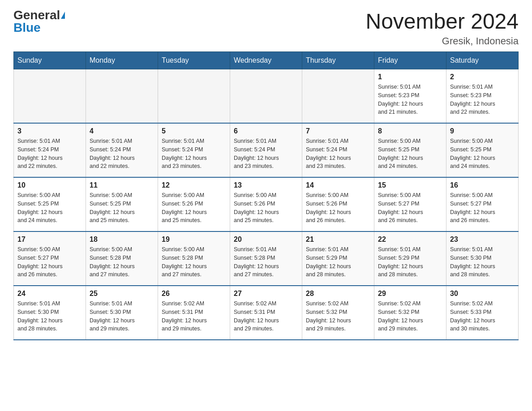  Describe the element at coordinates (266, 204) in the screenshot. I see `calendar-week-3: 10Sunrise: 5:00 AMSunset: 5:25 PMDayligh…` at that location.